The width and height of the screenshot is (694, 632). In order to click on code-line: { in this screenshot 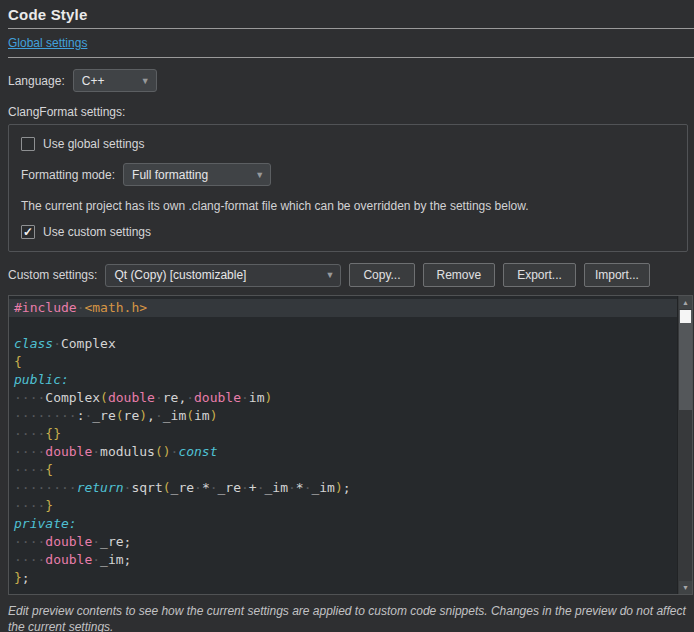, I will do `click(346, 362)`.